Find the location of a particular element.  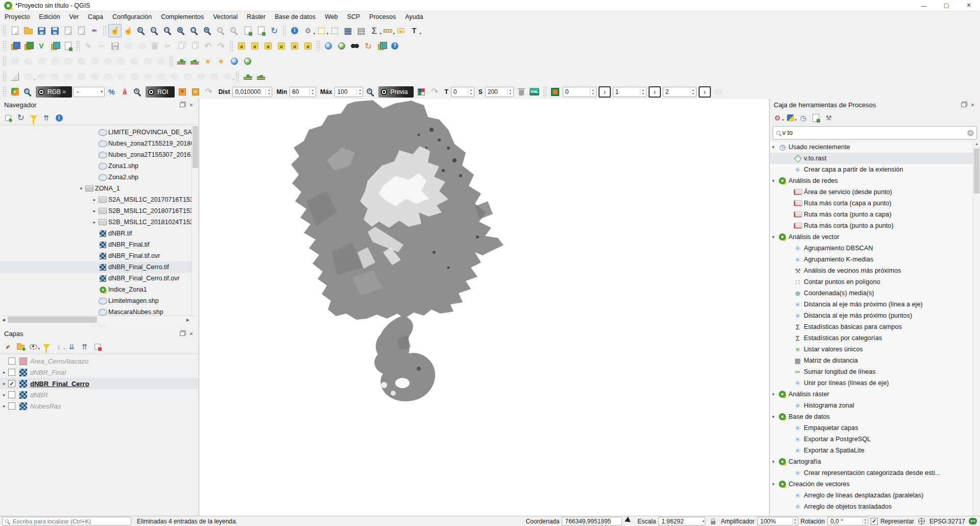

menu-item: Base de datos is located at coordinates (295, 17).